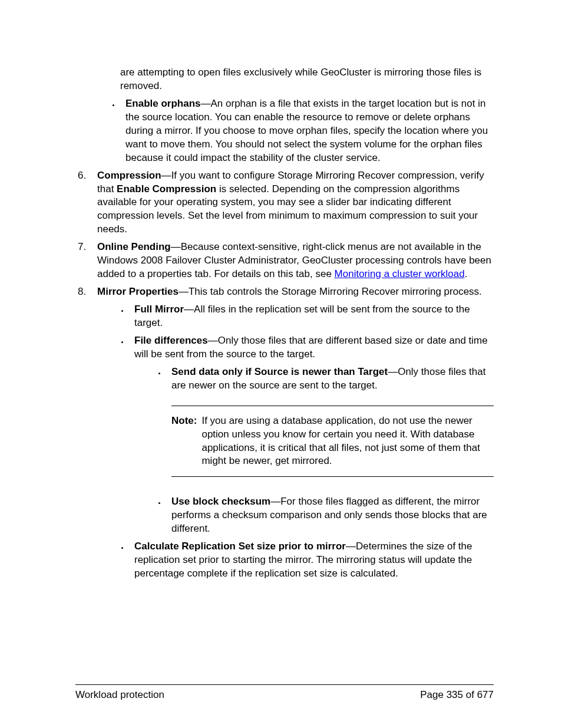 The height and width of the screenshot is (728, 562). What do you see at coordinates (348, 442) in the screenshot?
I see `note-text: If you are using a database application,…` at bounding box center [348, 442].